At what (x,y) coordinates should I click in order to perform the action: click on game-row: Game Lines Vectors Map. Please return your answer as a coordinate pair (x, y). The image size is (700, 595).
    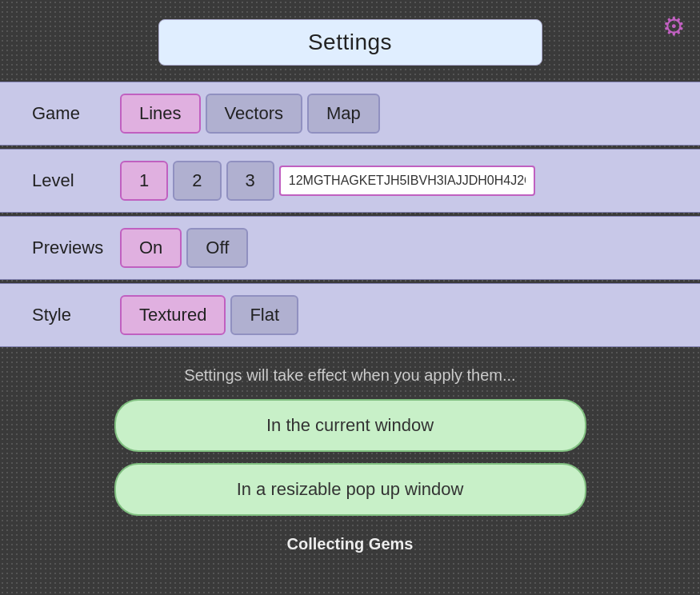
    Looking at the image, I should click on (350, 114).